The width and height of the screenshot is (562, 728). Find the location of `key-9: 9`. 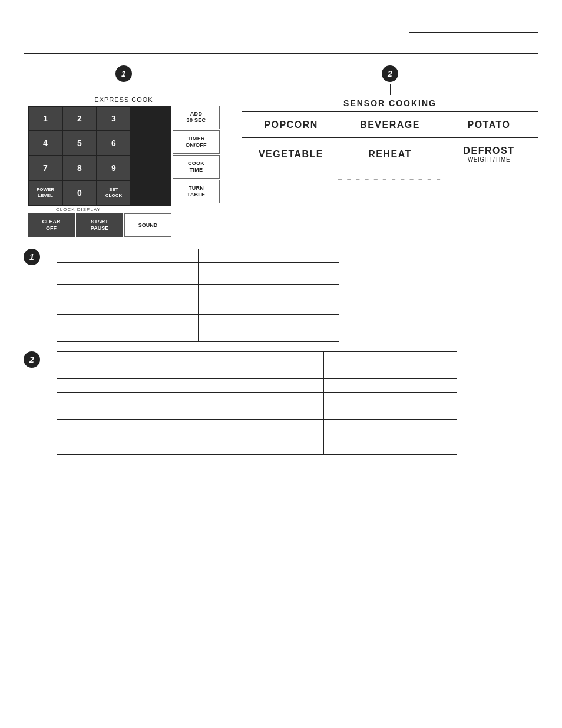

key-9: 9 is located at coordinates (114, 168).